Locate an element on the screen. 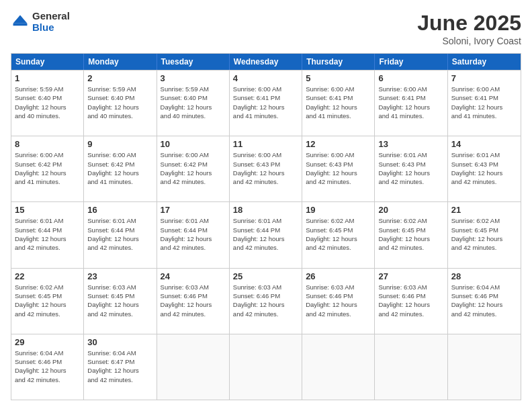 The width and height of the screenshot is (532, 411). day-number: 7 is located at coordinates (484, 78).